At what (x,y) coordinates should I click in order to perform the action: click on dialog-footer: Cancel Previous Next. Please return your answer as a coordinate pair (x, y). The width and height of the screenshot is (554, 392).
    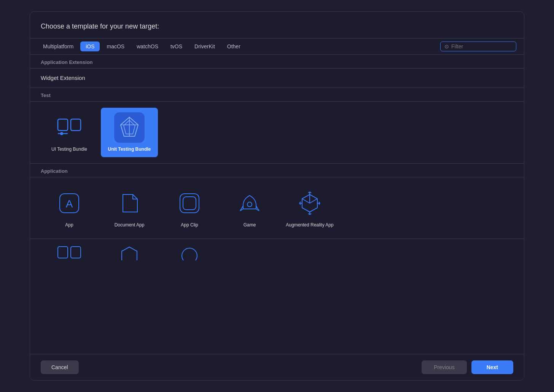
    Looking at the image, I should click on (277, 367).